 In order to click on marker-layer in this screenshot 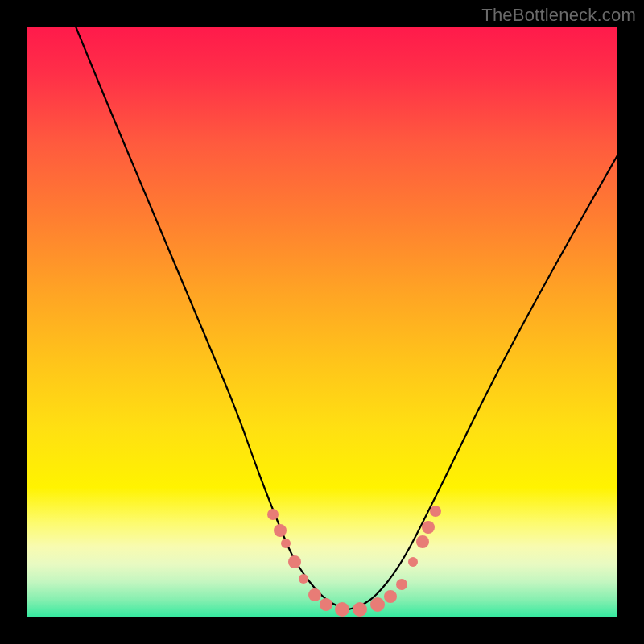, I will do `click(354, 561)`.